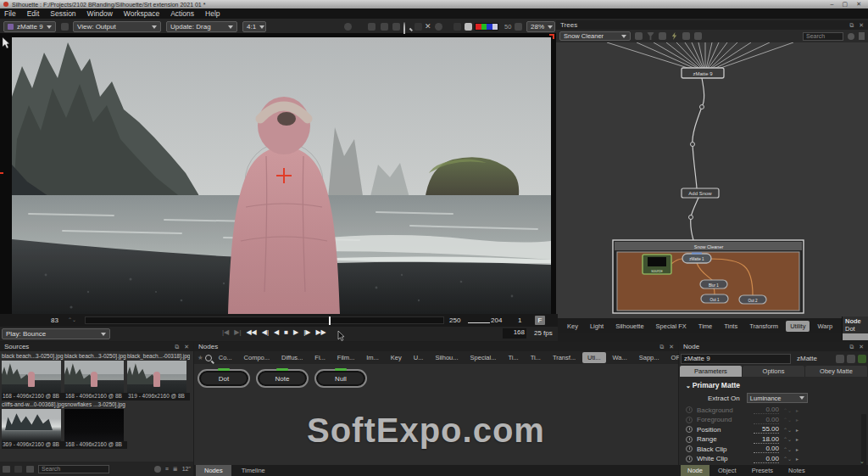 The height and width of the screenshot is (476, 868). What do you see at coordinates (458, 27) in the screenshot?
I see `panel-icon` at bounding box center [458, 27].